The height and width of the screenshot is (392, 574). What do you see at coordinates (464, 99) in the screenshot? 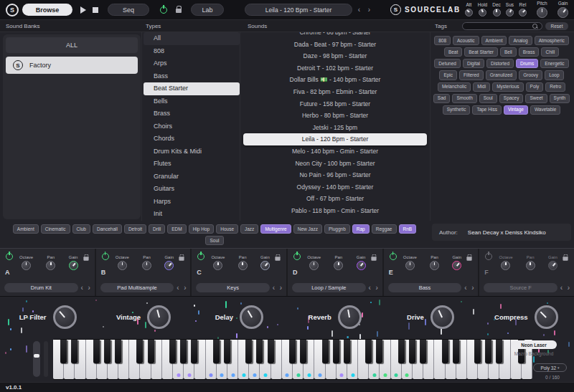
I see `tag-pill: Smooth` at bounding box center [464, 99].